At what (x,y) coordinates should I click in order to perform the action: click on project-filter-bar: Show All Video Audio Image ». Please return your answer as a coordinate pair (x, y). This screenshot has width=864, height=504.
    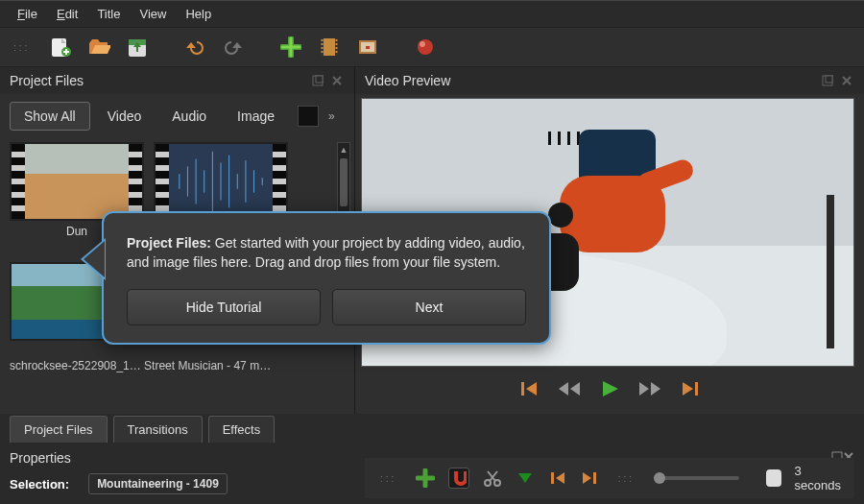
    Looking at the image, I should click on (177, 116).